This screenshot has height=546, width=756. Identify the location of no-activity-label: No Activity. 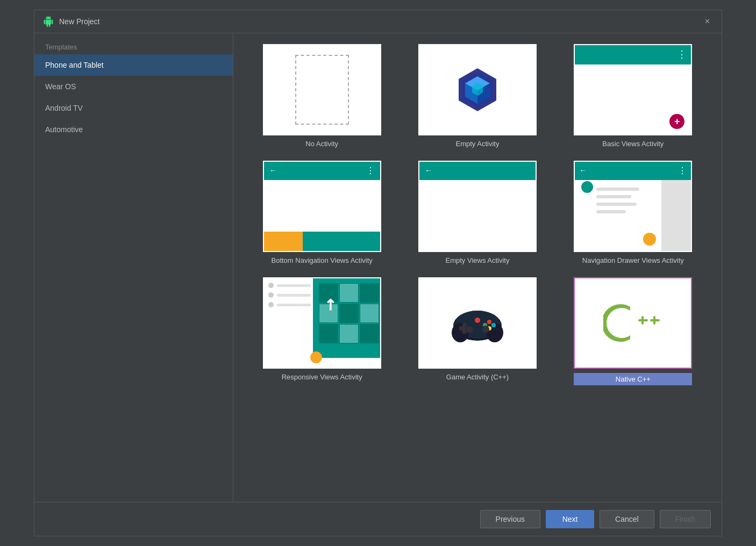
(322, 144).